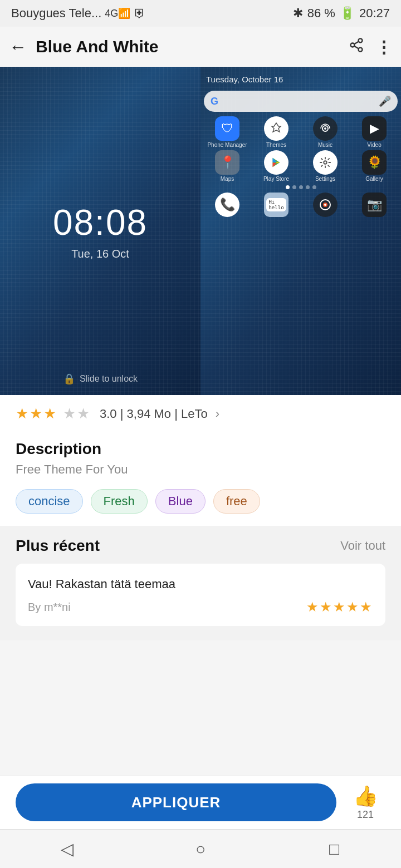  What do you see at coordinates (227, 166) in the screenshot?
I see `app-item-maps: 📍 Maps` at bounding box center [227, 166].